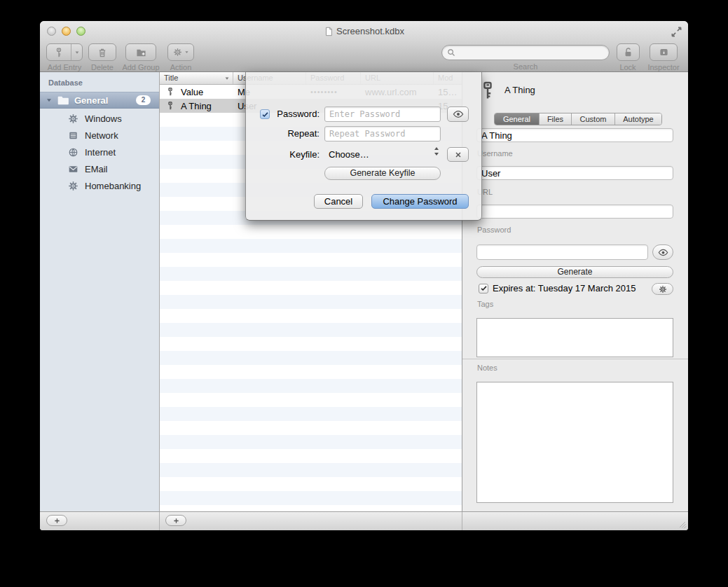  Describe the element at coordinates (91, 101) in the screenshot. I see `sidebar-group-label: General` at that location.